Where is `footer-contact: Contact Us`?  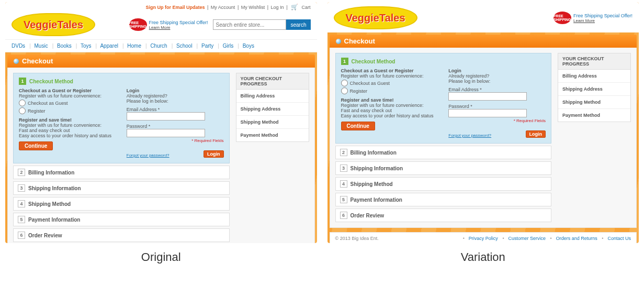
footer-contact: Contact Us is located at coordinates (619, 238).